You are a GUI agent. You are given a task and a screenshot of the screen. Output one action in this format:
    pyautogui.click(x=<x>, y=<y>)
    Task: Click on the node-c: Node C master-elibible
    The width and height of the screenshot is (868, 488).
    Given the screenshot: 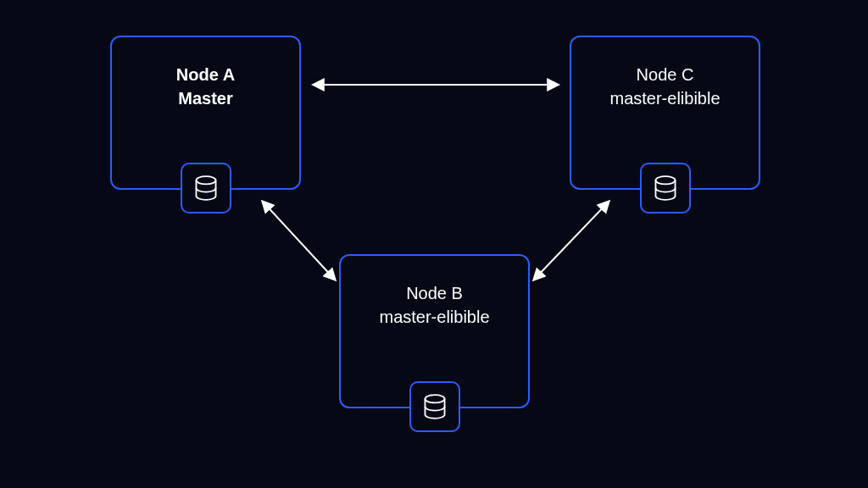 What is the action you would take?
    pyautogui.click(x=665, y=113)
    